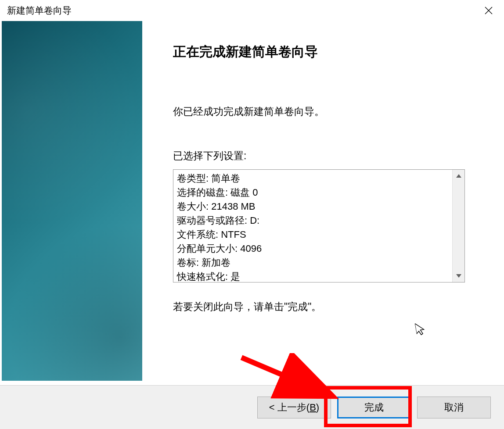  What do you see at coordinates (325, 307) in the screenshot?
I see `closing-hint: 若要关闭此向导，请单击"完成"。` at bounding box center [325, 307].